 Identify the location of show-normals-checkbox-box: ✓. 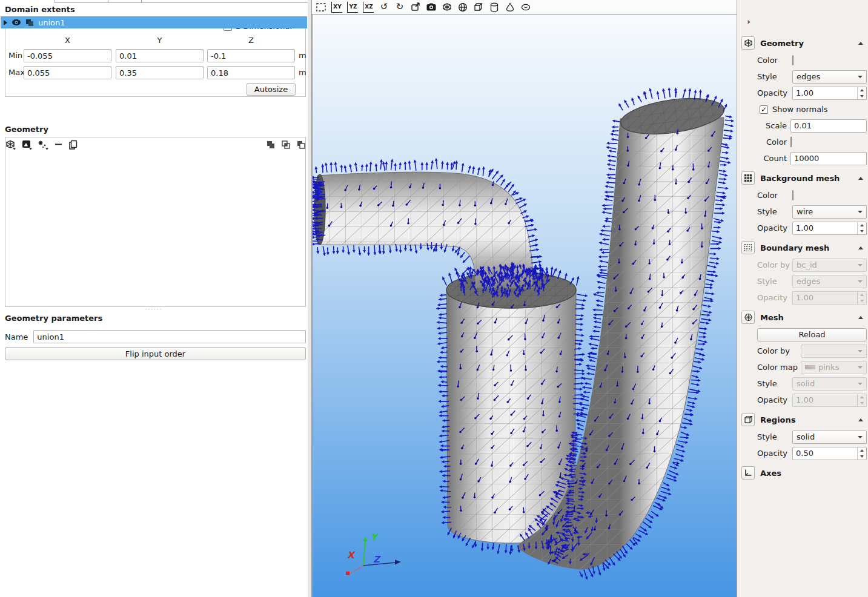
(764, 110).